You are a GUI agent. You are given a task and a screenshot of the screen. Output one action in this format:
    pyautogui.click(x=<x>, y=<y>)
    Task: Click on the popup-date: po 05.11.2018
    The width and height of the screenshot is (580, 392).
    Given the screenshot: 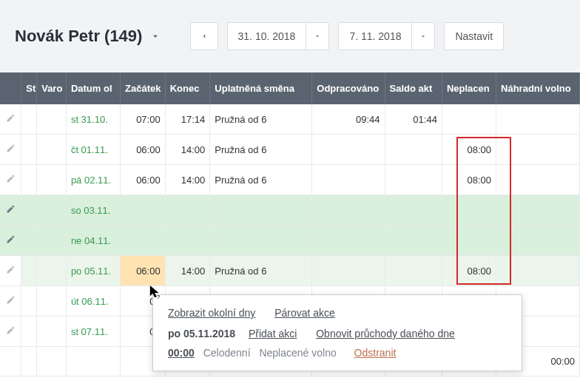 What is the action you would take?
    pyautogui.click(x=201, y=334)
    